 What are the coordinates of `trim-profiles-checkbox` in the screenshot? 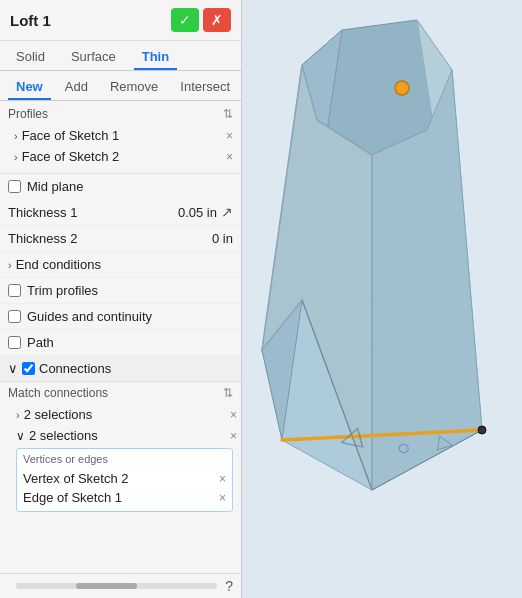 It's located at (14, 290).